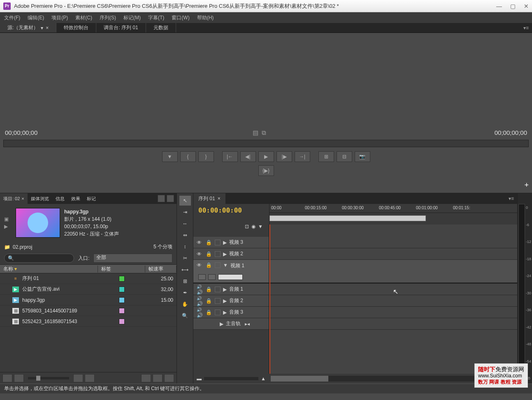 This screenshot has height=400, width=532. Describe the element at coordinates (40, 199) in the screenshot. I see `tab-media-browser: 媒体浏览` at that location.